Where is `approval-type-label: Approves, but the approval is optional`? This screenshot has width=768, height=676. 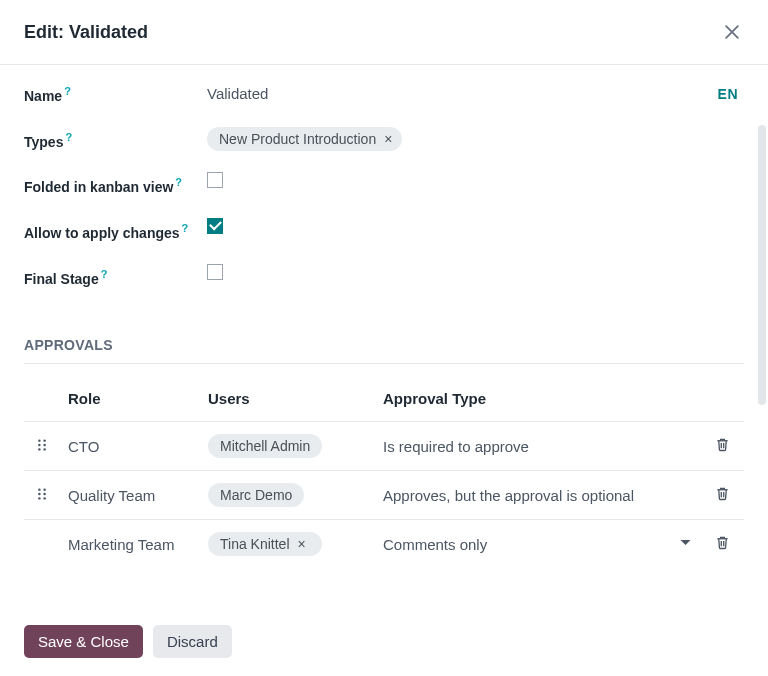
approval-type-label: Approves, but the approval is optional is located at coordinates (508, 496).